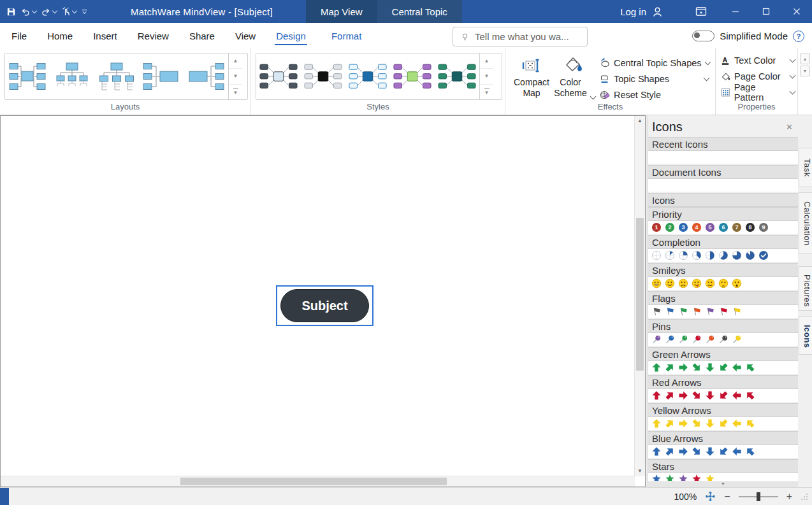 The width and height of the screenshot is (812, 505). Describe the element at coordinates (737, 255) in the screenshot. I see `completion-75-icon` at that location.